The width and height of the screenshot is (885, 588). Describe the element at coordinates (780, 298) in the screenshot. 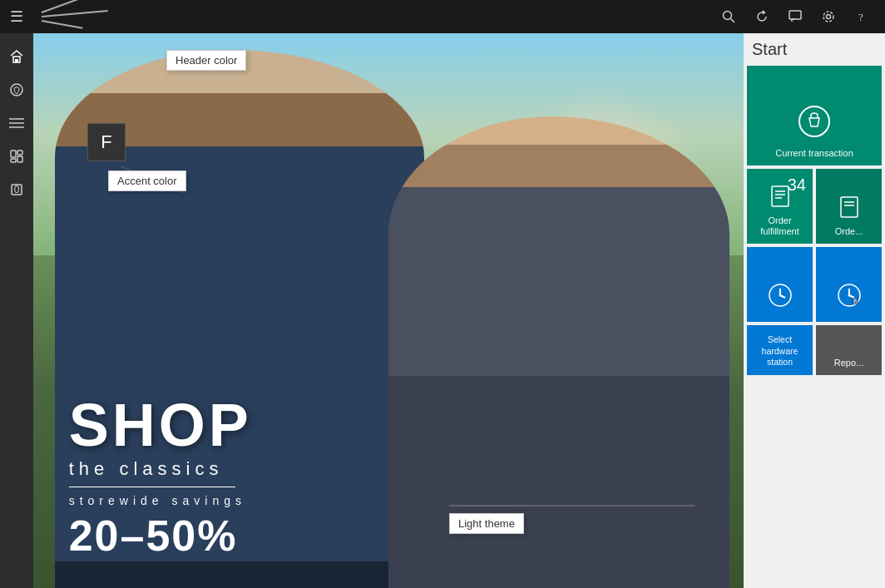

I see `clock1-icon` at that location.